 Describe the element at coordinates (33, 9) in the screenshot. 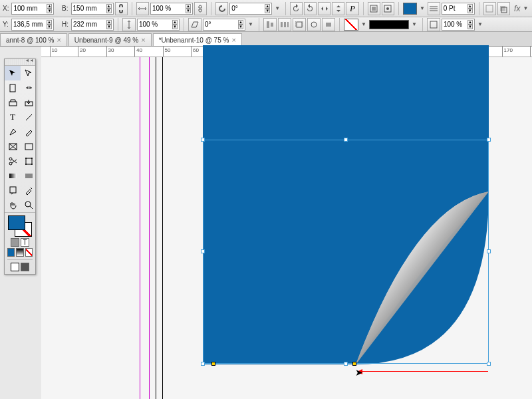

I see `x-field: ▲▼` at that location.